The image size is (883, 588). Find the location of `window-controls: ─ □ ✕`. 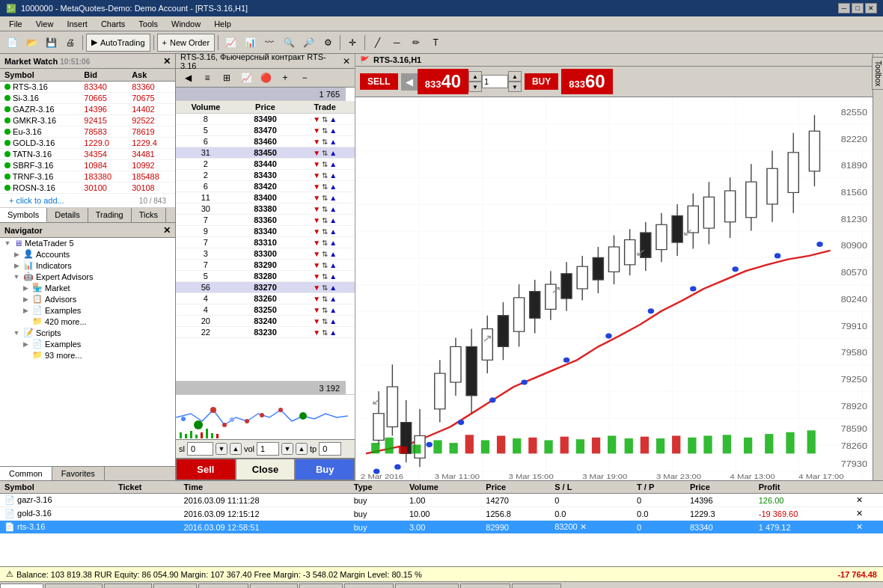

window-controls: ─ □ ✕ is located at coordinates (858, 8).